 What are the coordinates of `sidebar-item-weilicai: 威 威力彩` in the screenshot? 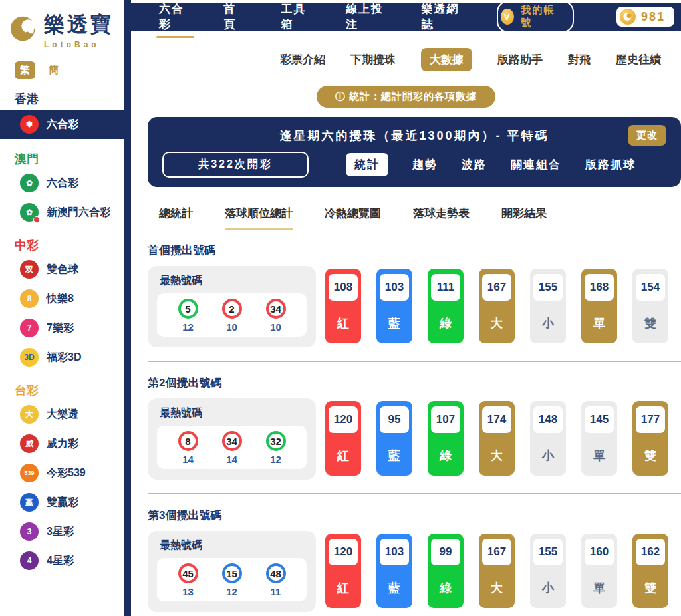 It's located at (63, 444).